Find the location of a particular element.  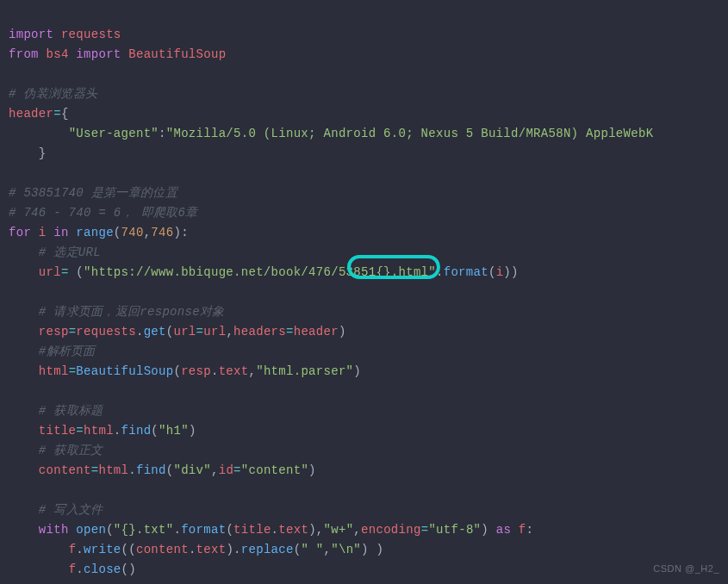

var-url: url is located at coordinates (50, 272).